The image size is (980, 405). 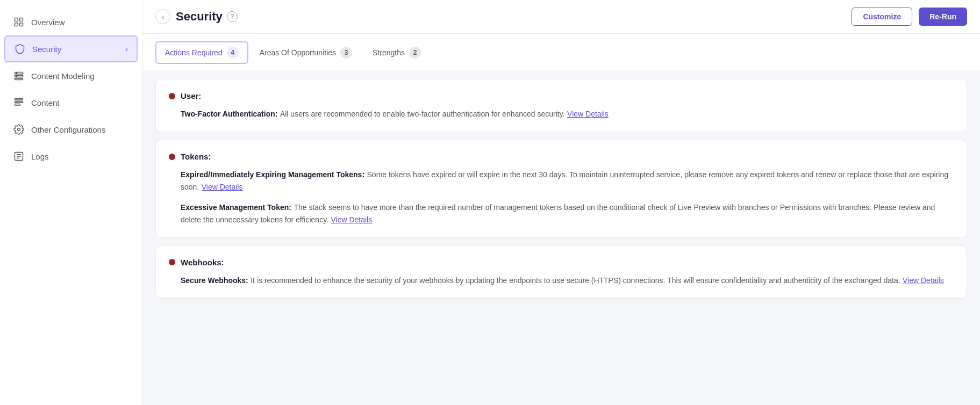 I want to click on sidebar-item-logs: Logs, so click(x=71, y=156).